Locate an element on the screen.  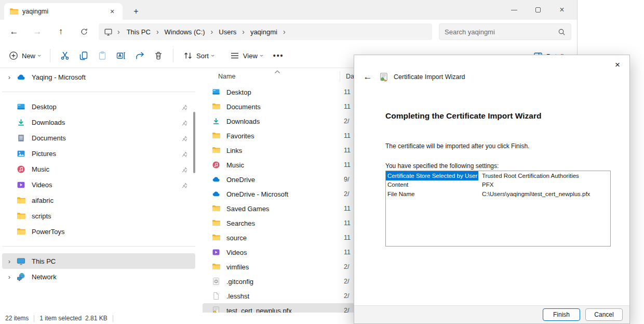
sort-button: Sort › is located at coordinates (198, 56).